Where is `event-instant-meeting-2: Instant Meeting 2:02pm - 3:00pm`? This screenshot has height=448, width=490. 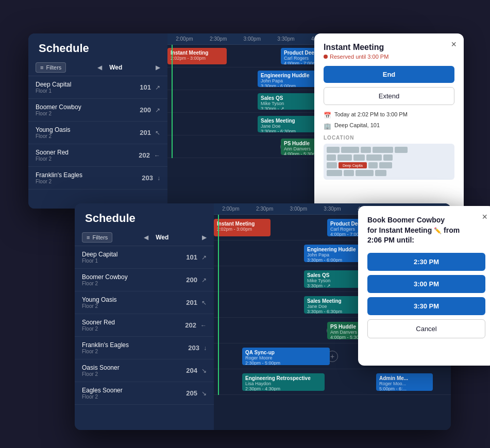
event-instant-meeting-2: Instant Meeting 2:02pm - 3:00pm is located at coordinates (242, 228).